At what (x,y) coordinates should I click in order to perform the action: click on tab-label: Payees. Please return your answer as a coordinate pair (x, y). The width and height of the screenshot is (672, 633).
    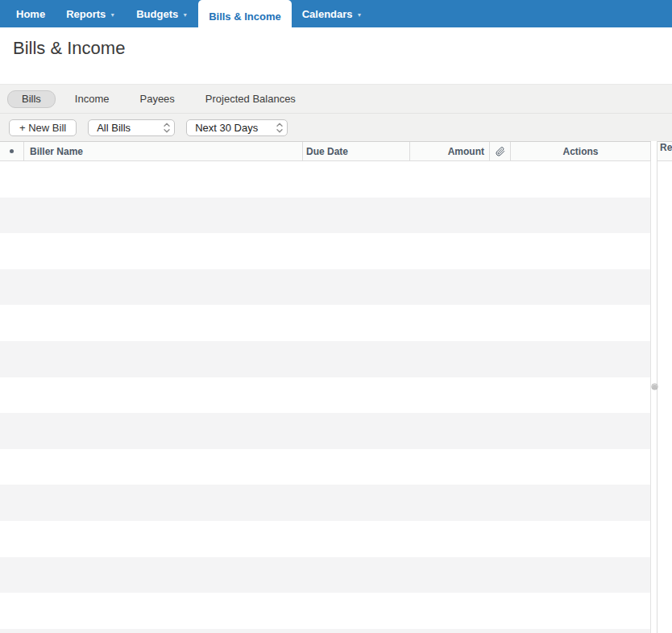
    Looking at the image, I should click on (156, 98).